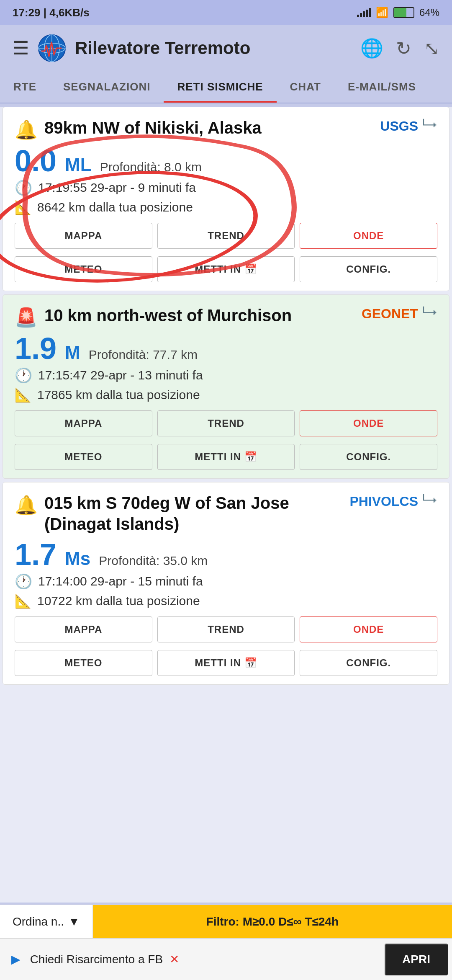  I want to click on eq-mag-unit-2: M, so click(73, 353).